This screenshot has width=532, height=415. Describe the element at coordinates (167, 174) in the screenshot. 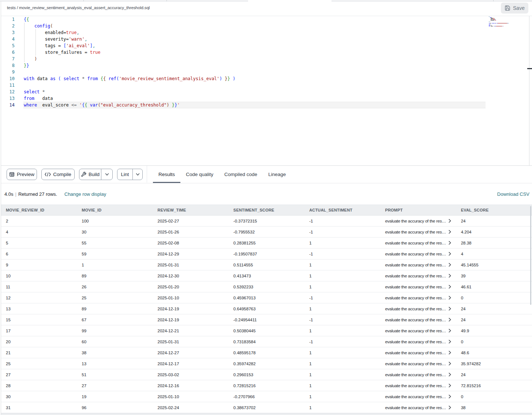

I see `tab-results: Results` at that location.